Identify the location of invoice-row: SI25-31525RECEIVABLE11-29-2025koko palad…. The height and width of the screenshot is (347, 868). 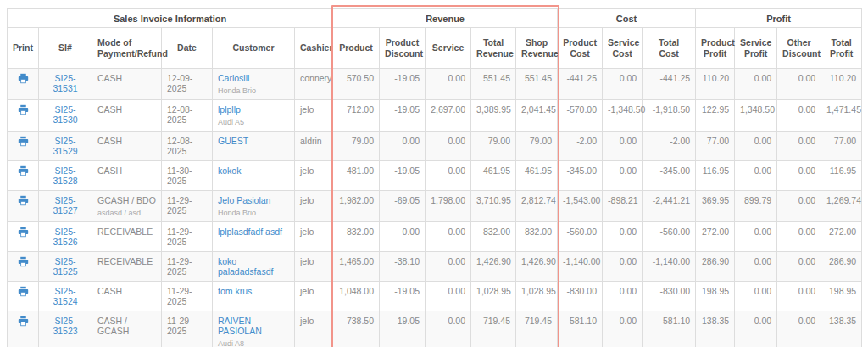
(435, 266).